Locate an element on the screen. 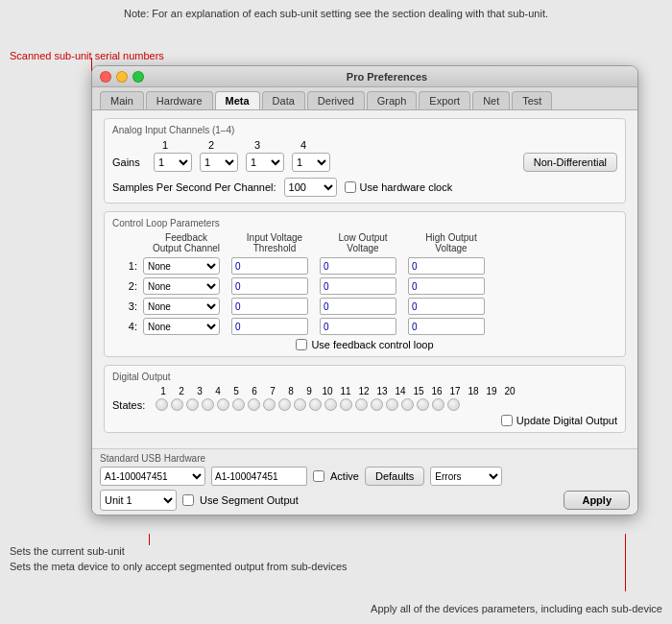  ctrl-row-3-label: 3: is located at coordinates (127, 306).